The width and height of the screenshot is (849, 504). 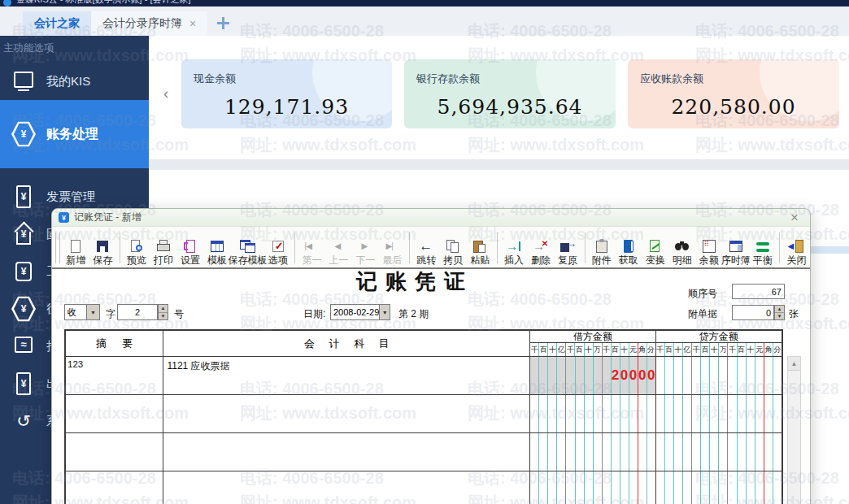 I want to click on toolbar-button-insert: 插入, so click(x=514, y=248).